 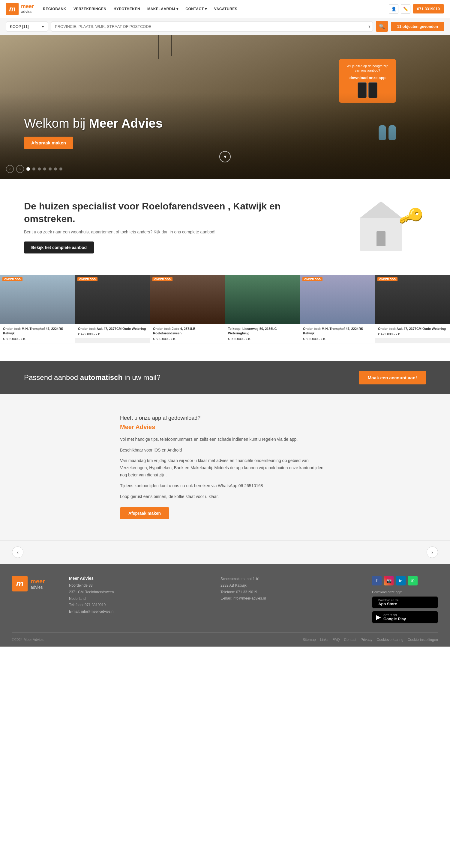 I want to click on footer-link-cookie-instellingen: Cookie-instellingen, so click(x=423, y=640).